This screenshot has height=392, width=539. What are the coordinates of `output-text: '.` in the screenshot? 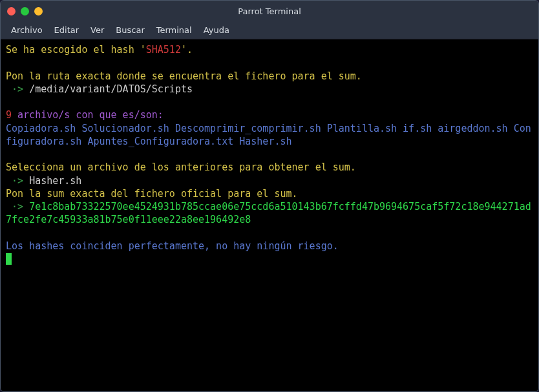 It's located at (187, 50).